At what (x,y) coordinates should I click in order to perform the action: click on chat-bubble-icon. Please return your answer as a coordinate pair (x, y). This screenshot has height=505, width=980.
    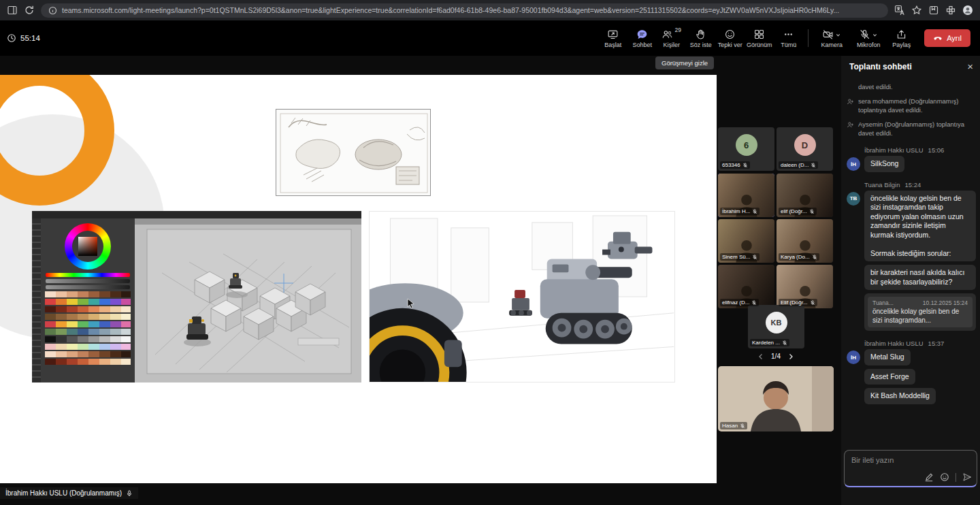
    Looking at the image, I should click on (642, 34).